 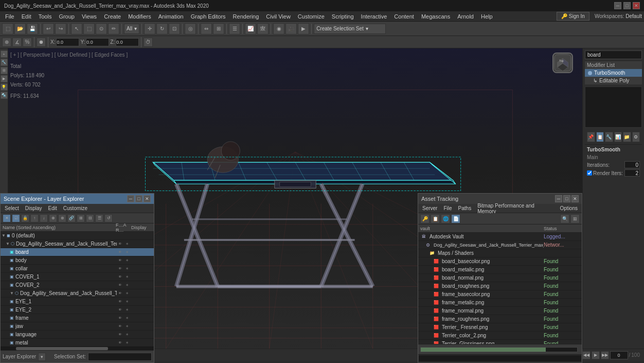 What do you see at coordinates (425, 219) in the screenshot?
I see `at-tb-btn1: 🔑` at bounding box center [425, 219].